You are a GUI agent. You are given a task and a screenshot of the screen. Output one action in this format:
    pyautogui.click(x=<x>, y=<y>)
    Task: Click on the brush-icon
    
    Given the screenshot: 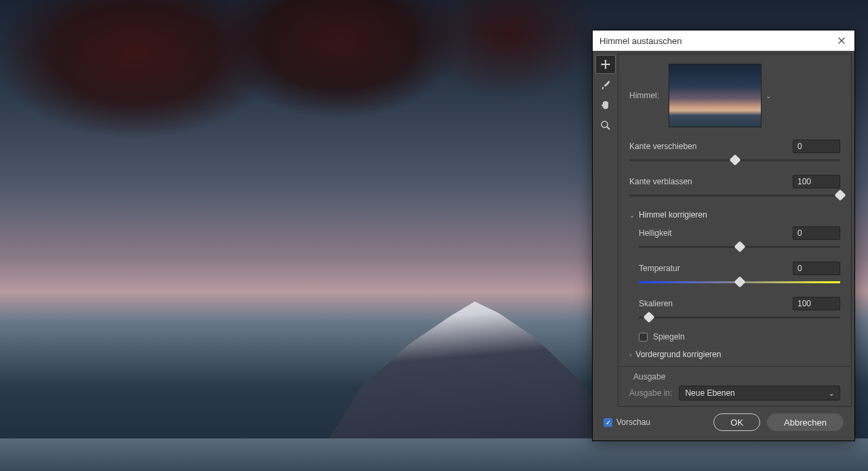 What is the action you would take?
    pyautogui.click(x=606, y=85)
    